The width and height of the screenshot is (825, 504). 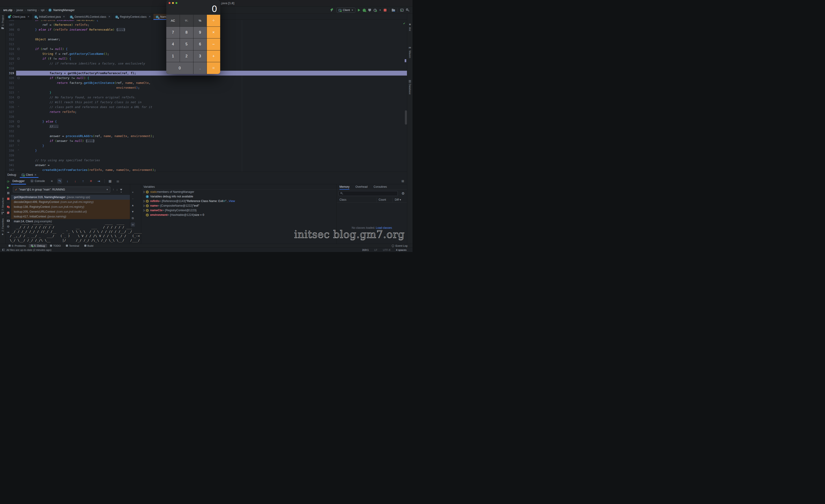 What do you see at coordinates (91, 181) in the screenshot?
I see `drop-frame-icon: ✕` at bounding box center [91, 181].